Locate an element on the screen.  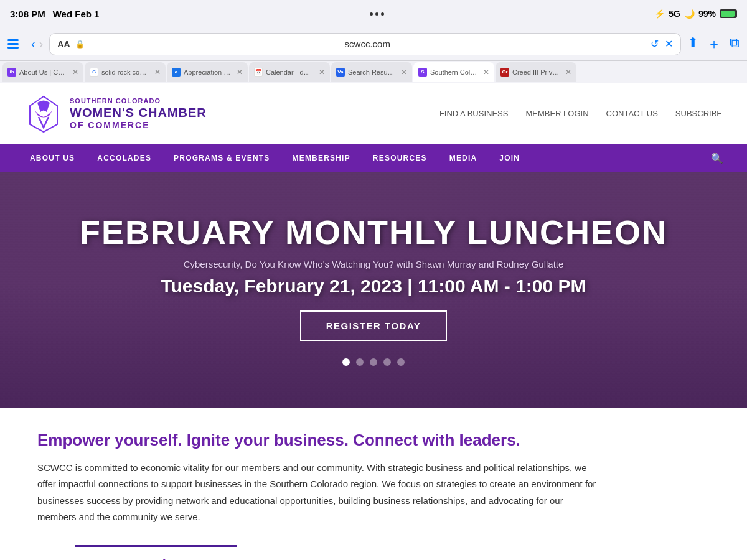
hero-dots is located at coordinates (374, 362).